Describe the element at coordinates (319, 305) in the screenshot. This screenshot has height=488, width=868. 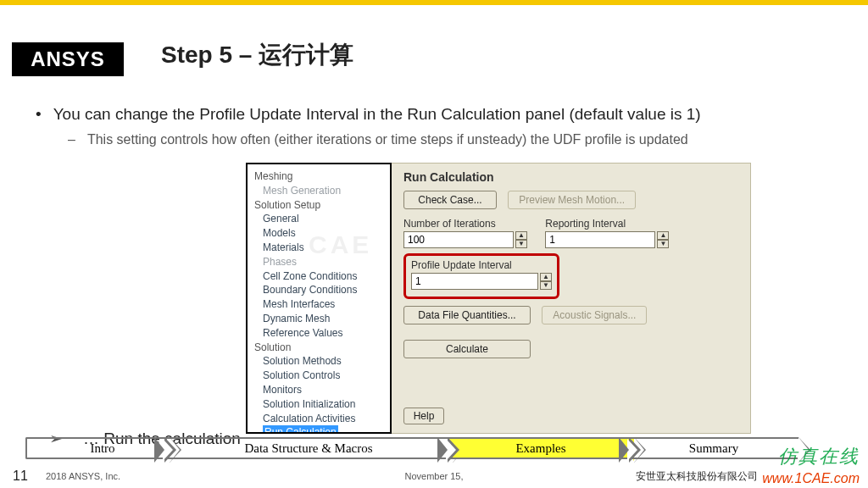
I see `tree-item-meshif: Mesh Interfaces` at that location.